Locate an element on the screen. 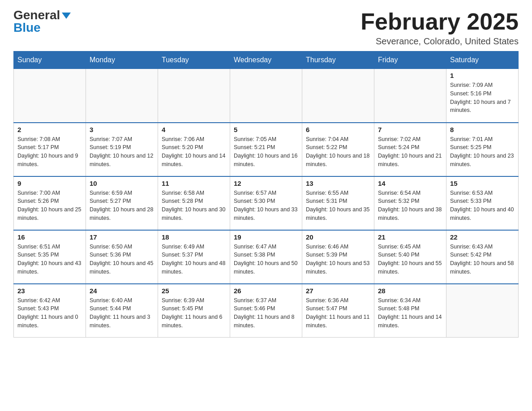 Image resolution: width=532 pixels, height=411 pixels. calendar-row: 1Sunrise: 7:09 AMSunset: 5:16 PMDaylight… is located at coordinates (266, 96).